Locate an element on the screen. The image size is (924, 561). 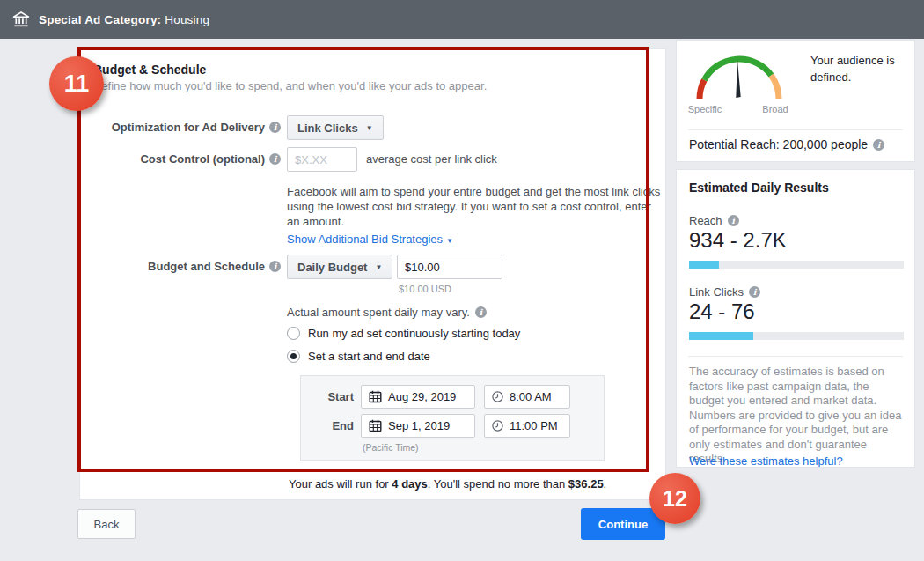
summary-part1: Your ads will run for is located at coordinates (340, 484).